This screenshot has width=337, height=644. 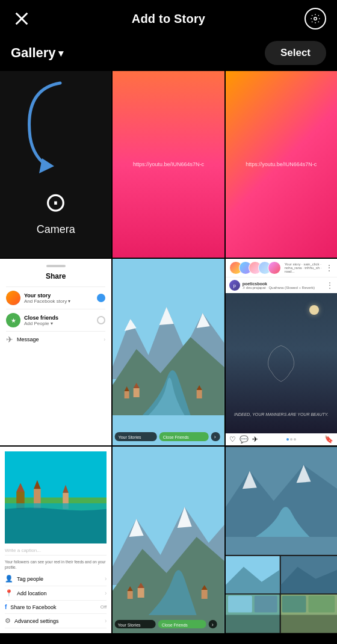 I want to click on reel-preview-svg, so click(x=55, y=497).